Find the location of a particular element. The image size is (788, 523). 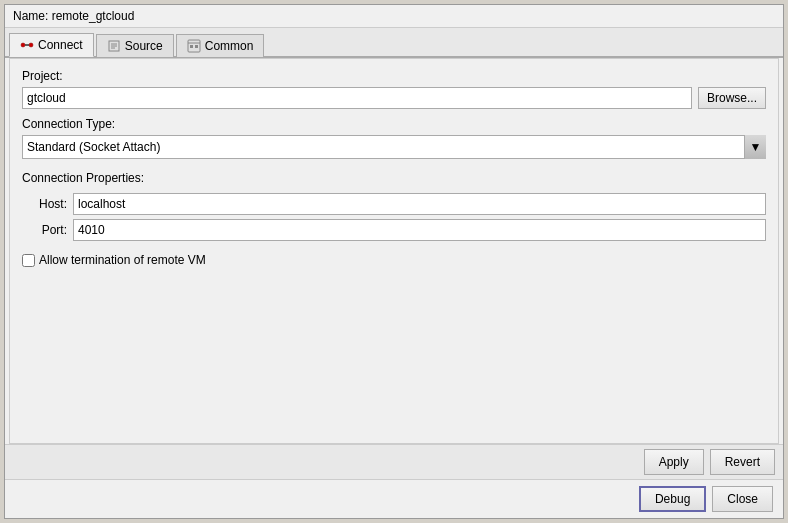

source-icon is located at coordinates (114, 46).